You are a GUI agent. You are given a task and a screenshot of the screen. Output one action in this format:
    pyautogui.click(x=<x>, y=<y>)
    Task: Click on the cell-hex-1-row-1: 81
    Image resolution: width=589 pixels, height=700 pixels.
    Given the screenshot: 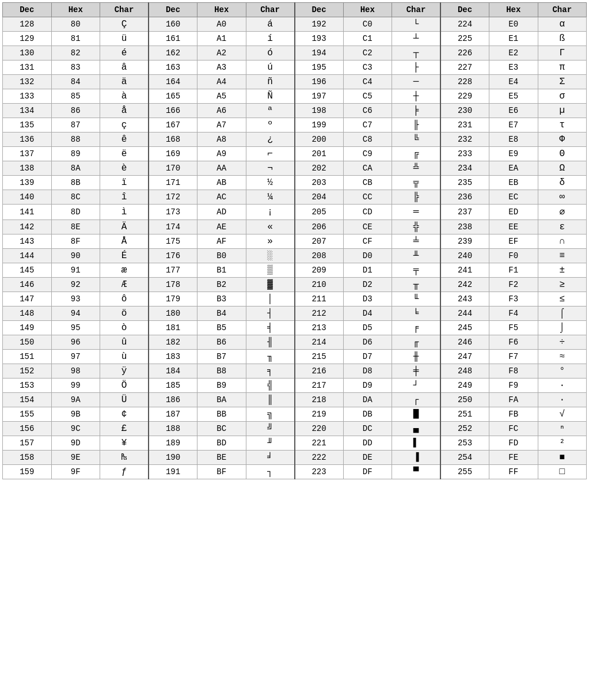 What is the action you would take?
    pyautogui.click(x=76, y=39)
    